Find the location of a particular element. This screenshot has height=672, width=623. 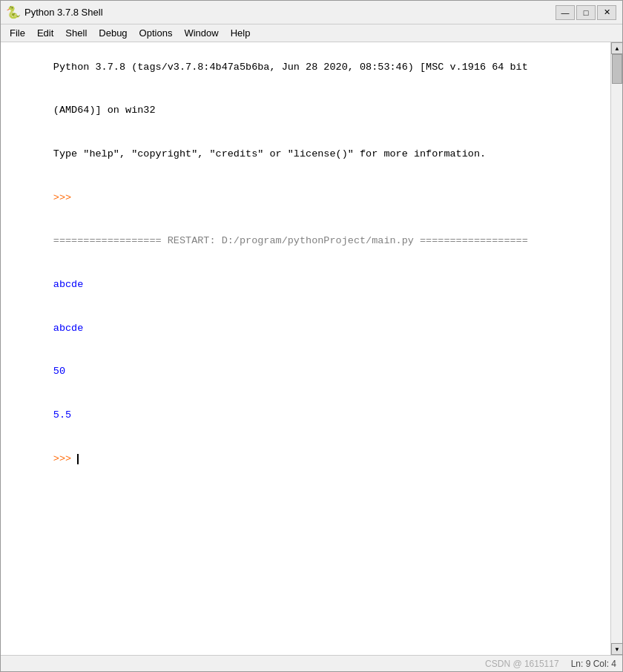

menu-file: File is located at coordinates (18, 33).